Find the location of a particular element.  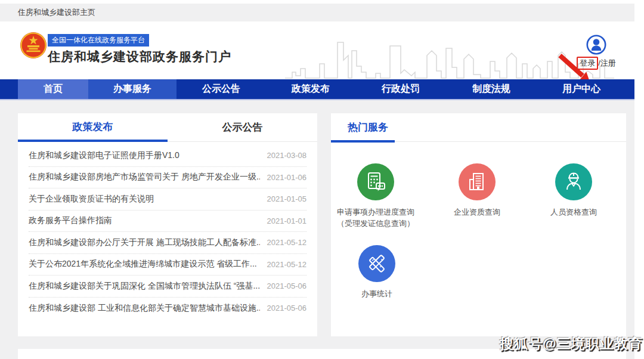

service-enterprise-qualification: 企业资质查询 is located at coordinates (477, 191).